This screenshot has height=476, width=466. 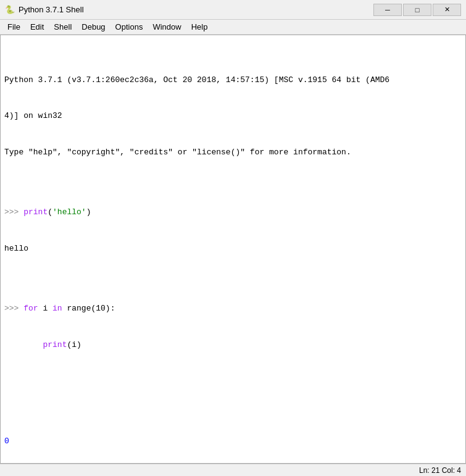 I want to click on paren-2: ), so click(x=89, y=212).